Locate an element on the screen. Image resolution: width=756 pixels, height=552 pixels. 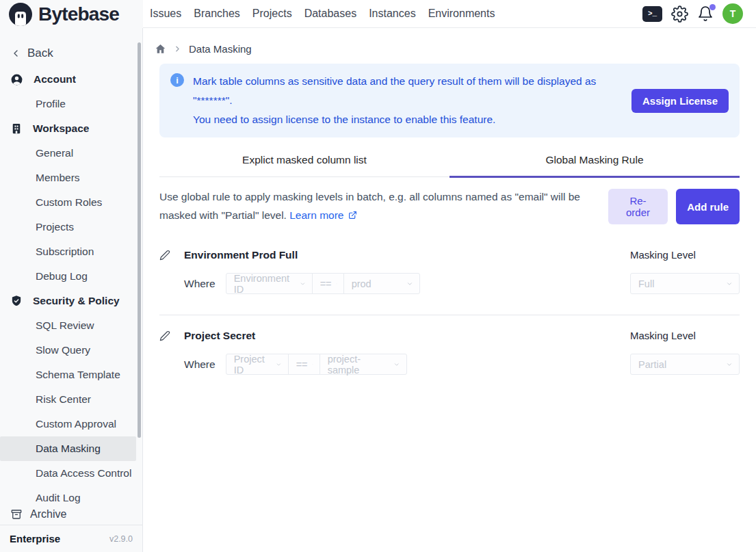
masking-tabs: Explict masked column list Global Maskin… is located at coordinates (449, 166).